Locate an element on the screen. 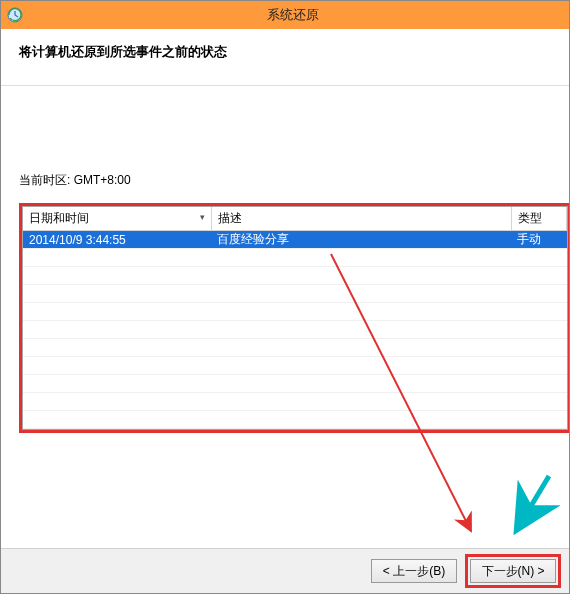 The width and height of the screenshot is (570, 594). col-datetime: 日期和时间▾ is located at coordinates (117, 219).